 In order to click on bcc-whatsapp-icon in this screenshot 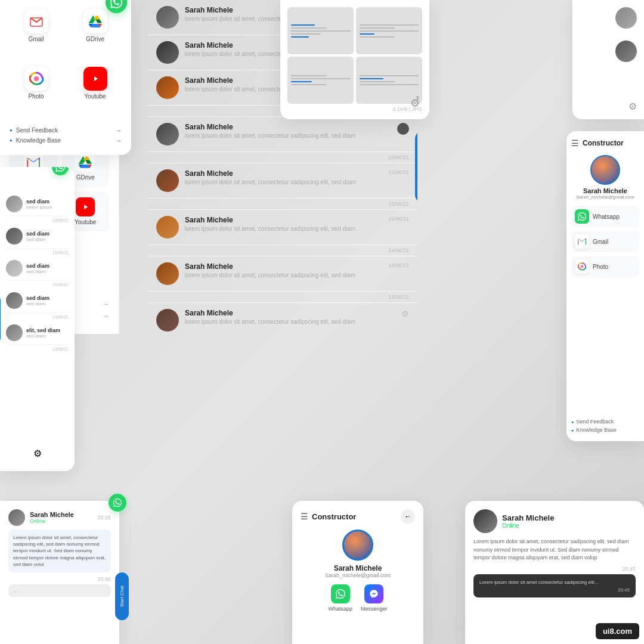, I will do `click(340, 594)`.